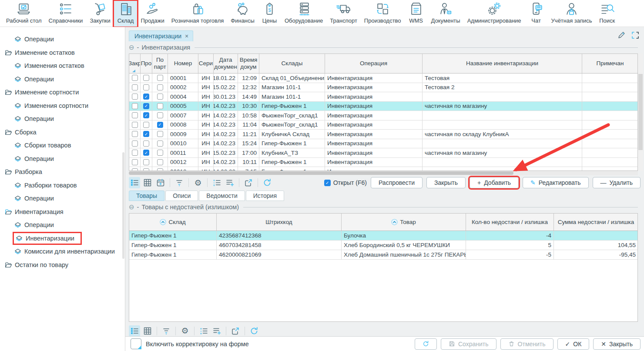  What do you see at coordinates (254, 331) in the screenshot?
I see `toolbar-refresh-button` at bounding box center [254, 331].